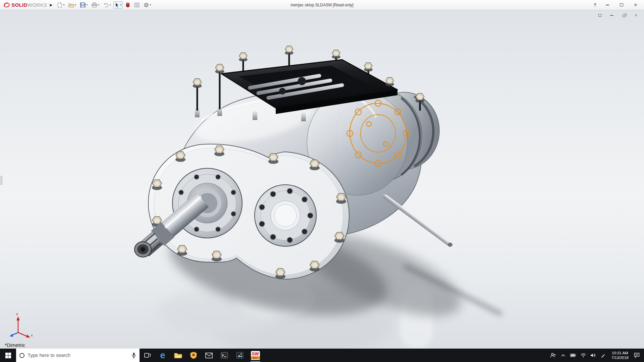 The image size is (644, 362). What do you see at coordinates (1, 180) in the screenshot?
I see `panel-splitter-handle` at bounding box center [1, 180].